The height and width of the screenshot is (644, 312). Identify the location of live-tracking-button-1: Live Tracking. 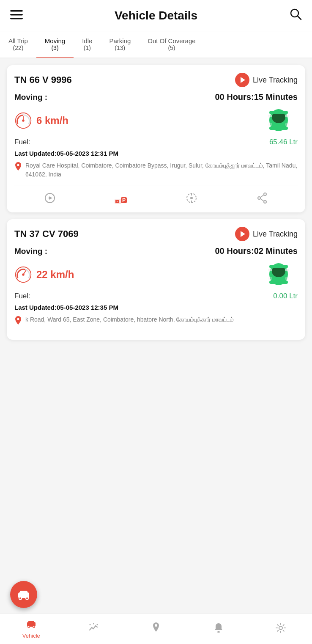
(266, 234).